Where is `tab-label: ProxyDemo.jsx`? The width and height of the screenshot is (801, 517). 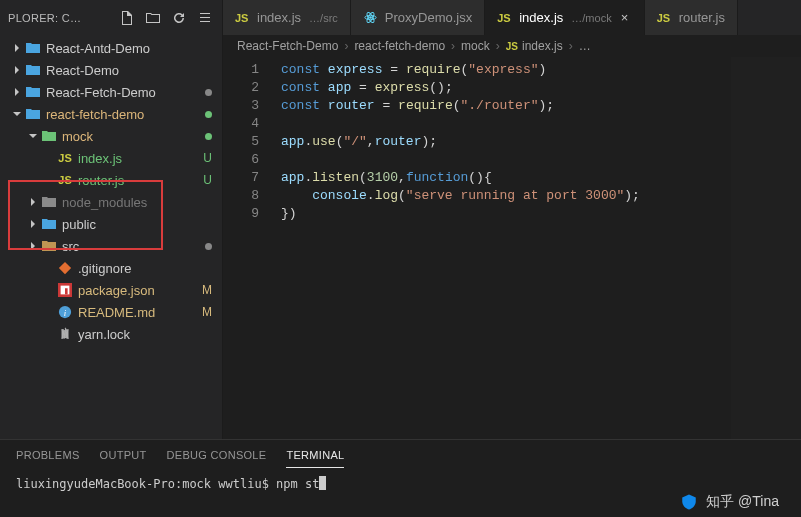 tab-label: ProxyDemo.jsx is located at coordinates (428, 18).